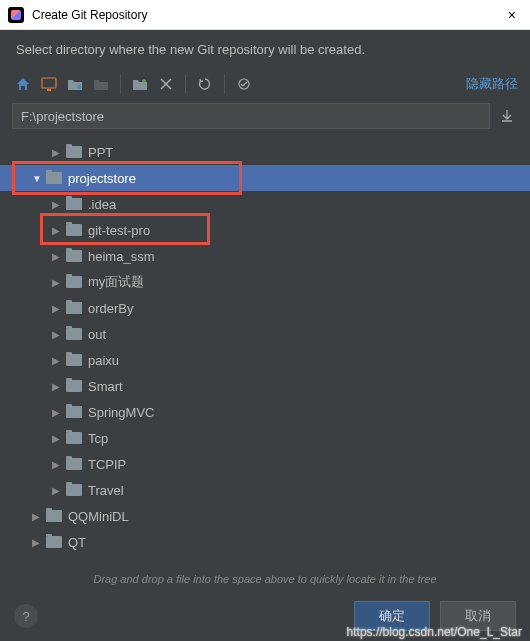 This screenshot has height=641, width=530. Describe the element at coordinates (166, 84) in the screenshot. I see `delete-icon` at that location.